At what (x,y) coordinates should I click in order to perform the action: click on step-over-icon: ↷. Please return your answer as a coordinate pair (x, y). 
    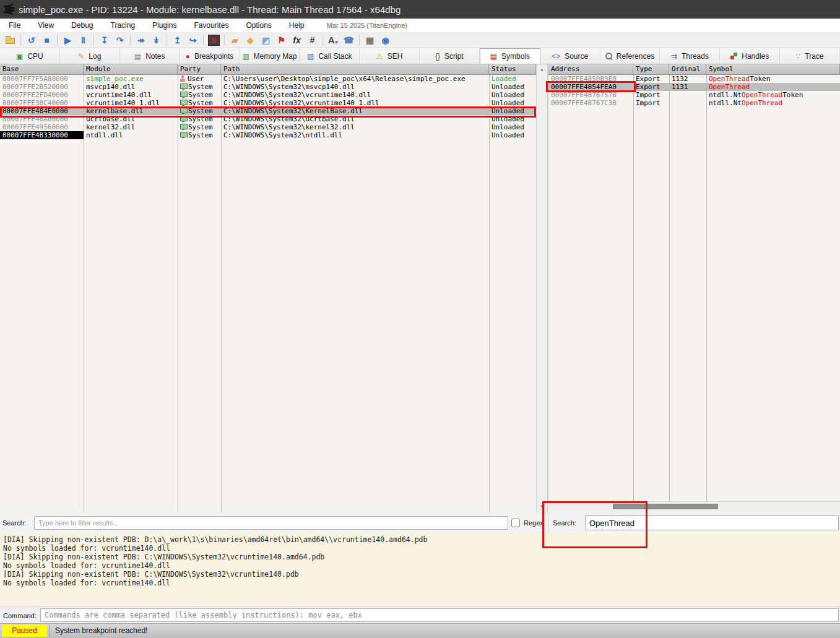
    Looking at the image, I should click on (120, 40).